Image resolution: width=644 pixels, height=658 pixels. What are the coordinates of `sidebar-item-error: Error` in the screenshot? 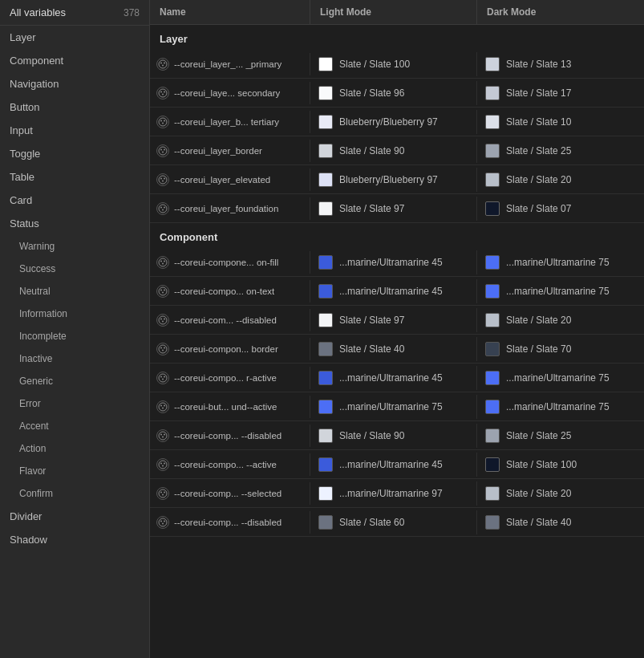 It's located at (75, 404).